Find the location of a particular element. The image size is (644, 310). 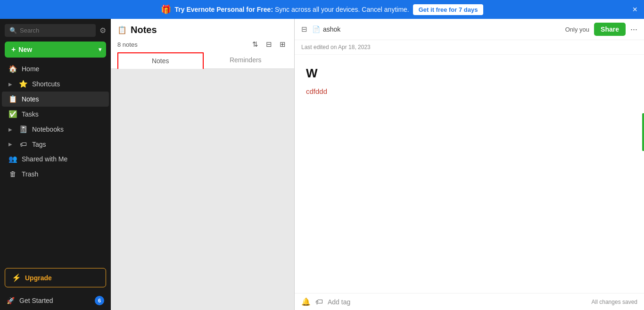

notes-count: 8 notes is located at coordinates (127, 44).